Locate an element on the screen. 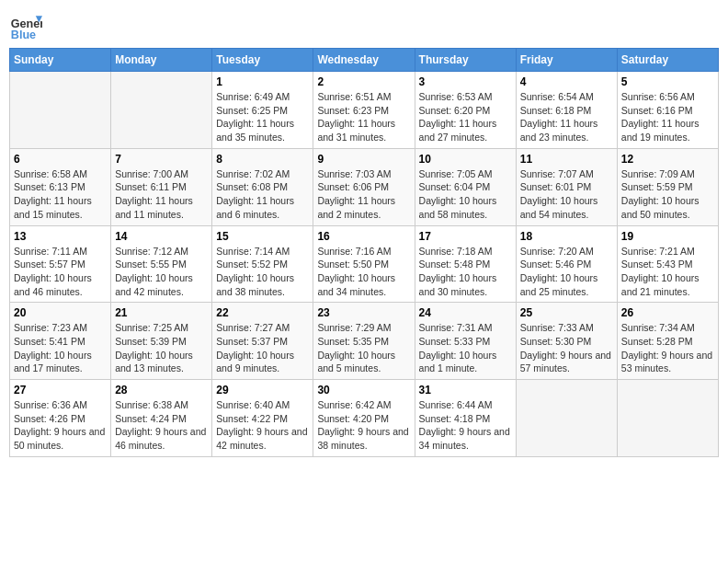 The width and height of the screenshot is (728, 563). calendar-cell: 4Sunrise: 6:54 AMSunset: 6:18 PMDaylight… is located at coordinates (566, 110).